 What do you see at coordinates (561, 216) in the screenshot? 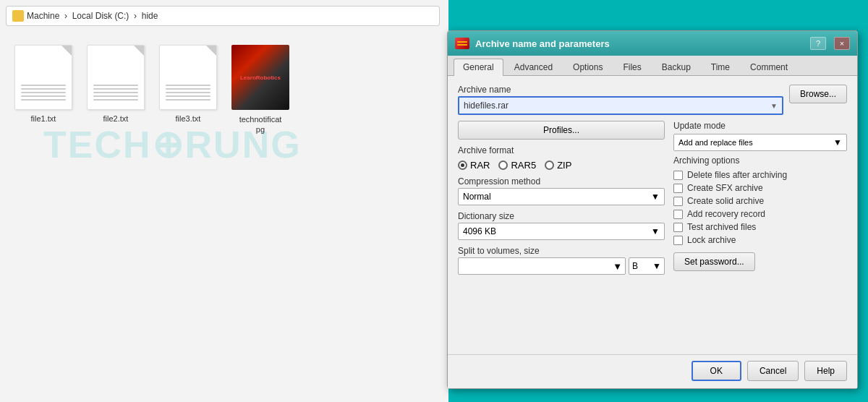
I see `dictionary-label: Dictionary size` at bounding box center [561, 216].